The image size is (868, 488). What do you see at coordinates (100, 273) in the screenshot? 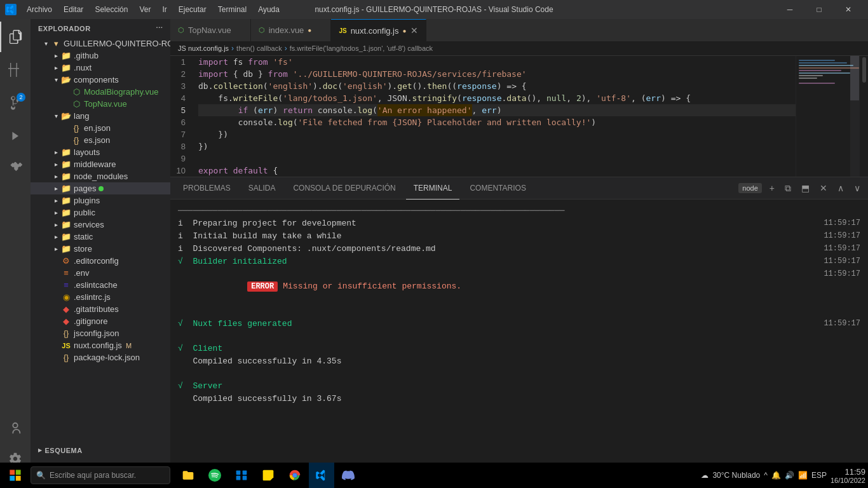
I see `tree-env: ≡ .env` at bounding box center [100, 273].